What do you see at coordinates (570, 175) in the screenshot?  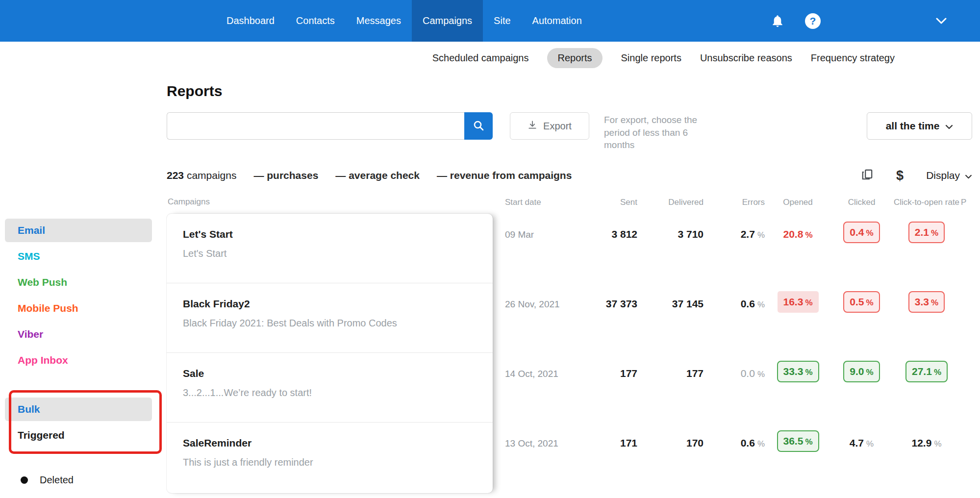 I see `stats-row: 223 campaigns — purchases — average chec…` at bounding box center [570, 175].